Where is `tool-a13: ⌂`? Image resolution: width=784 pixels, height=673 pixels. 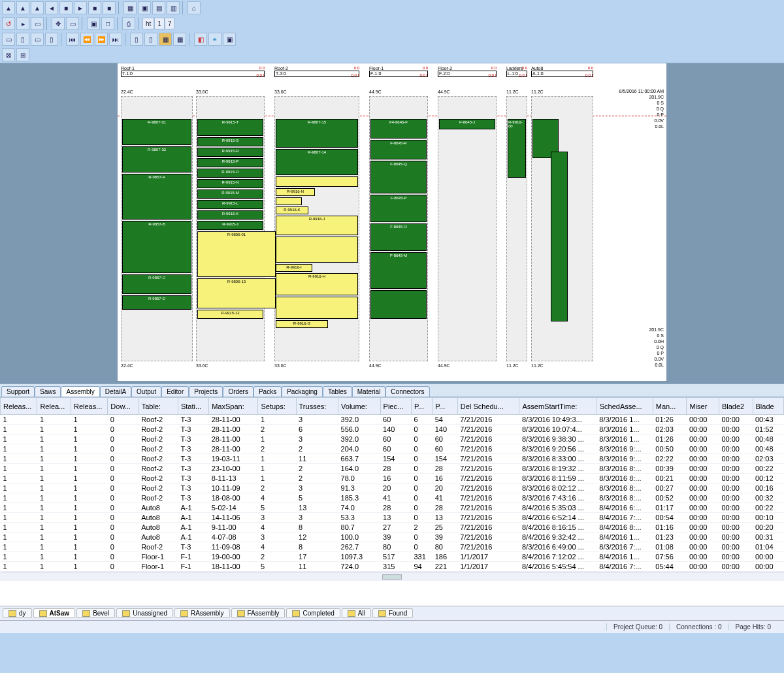 tool-a13: ⌂ is located at coordinates (194, 8).